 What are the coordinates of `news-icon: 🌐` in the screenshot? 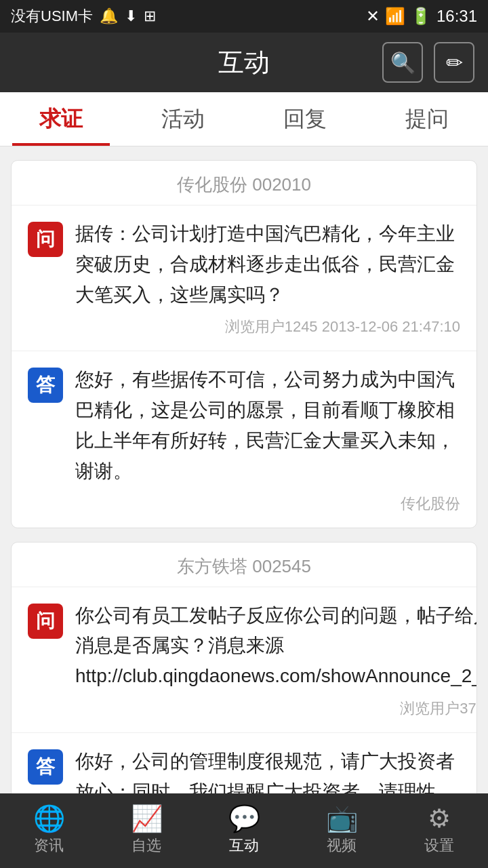 It's located at (49, 818).